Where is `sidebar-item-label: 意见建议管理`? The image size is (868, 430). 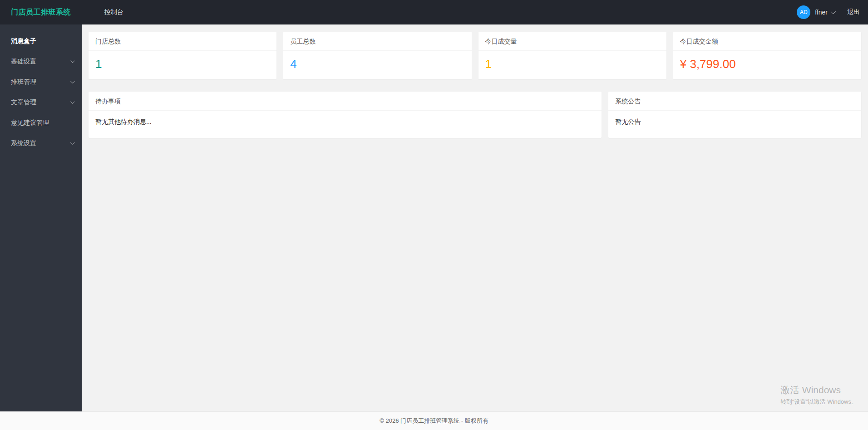
sidebar-item-label: 意见建议管理 is located at coordinates (30, 123).